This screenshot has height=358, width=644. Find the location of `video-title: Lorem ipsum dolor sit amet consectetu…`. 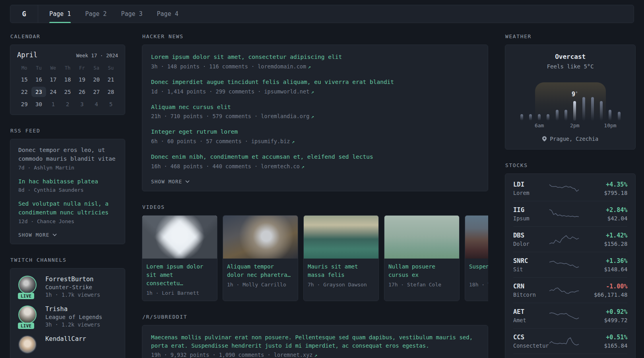

video-title: Lorem ipsum dolor sit amet consectetu… is located at coordinates (180, 275).